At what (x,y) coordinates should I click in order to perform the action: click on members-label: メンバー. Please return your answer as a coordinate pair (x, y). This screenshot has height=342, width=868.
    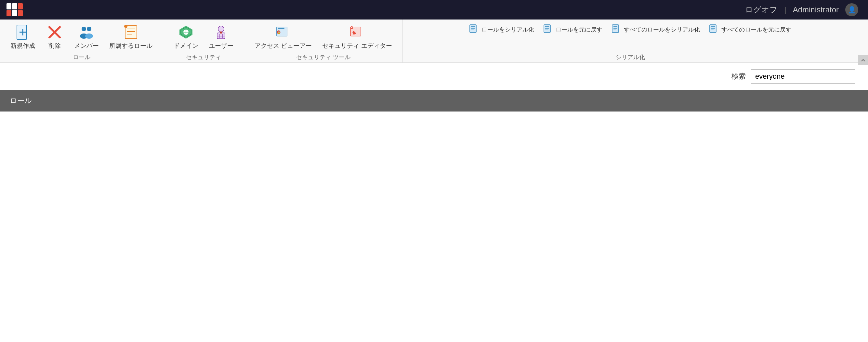
    Looking at the image, I should click on (86, 46).